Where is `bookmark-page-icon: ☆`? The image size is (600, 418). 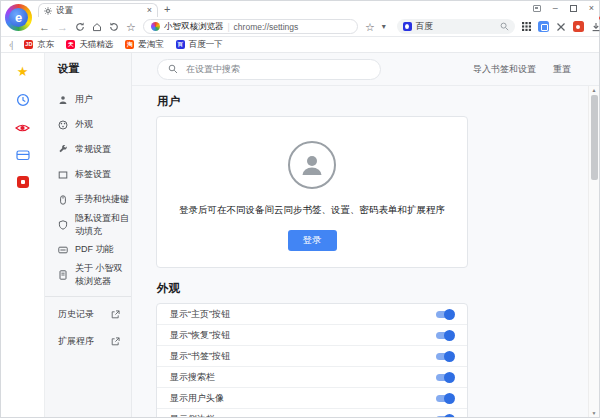
bookmark-page-icon: ☆ is located at coordinates (131, 27).